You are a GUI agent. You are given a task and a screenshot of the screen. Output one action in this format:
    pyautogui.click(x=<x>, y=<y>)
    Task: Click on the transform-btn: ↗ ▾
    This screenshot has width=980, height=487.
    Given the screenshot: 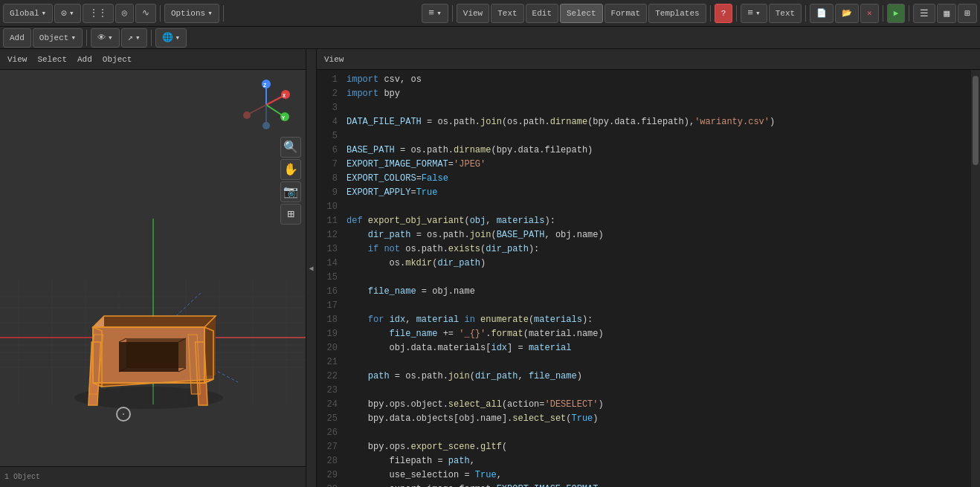 What is the action you would take?
    pyautogui.click(x=134, y=38)
    